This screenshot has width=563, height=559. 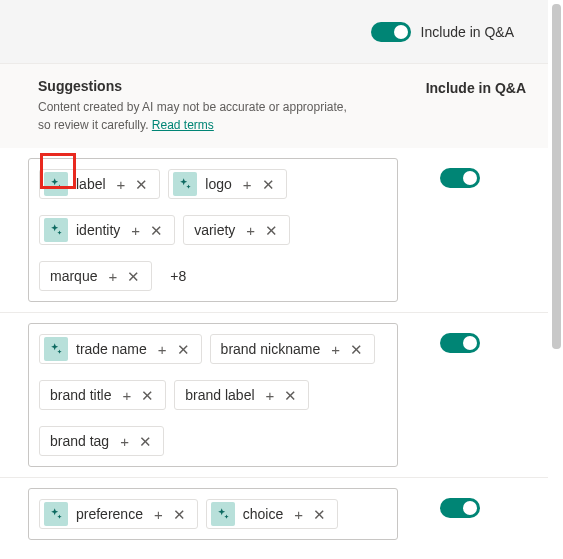 What do you see at coordinates (120, 349) in the screenshot?
I see `suggestion-chip: trade name+✕` at bounding box center [120, 349].